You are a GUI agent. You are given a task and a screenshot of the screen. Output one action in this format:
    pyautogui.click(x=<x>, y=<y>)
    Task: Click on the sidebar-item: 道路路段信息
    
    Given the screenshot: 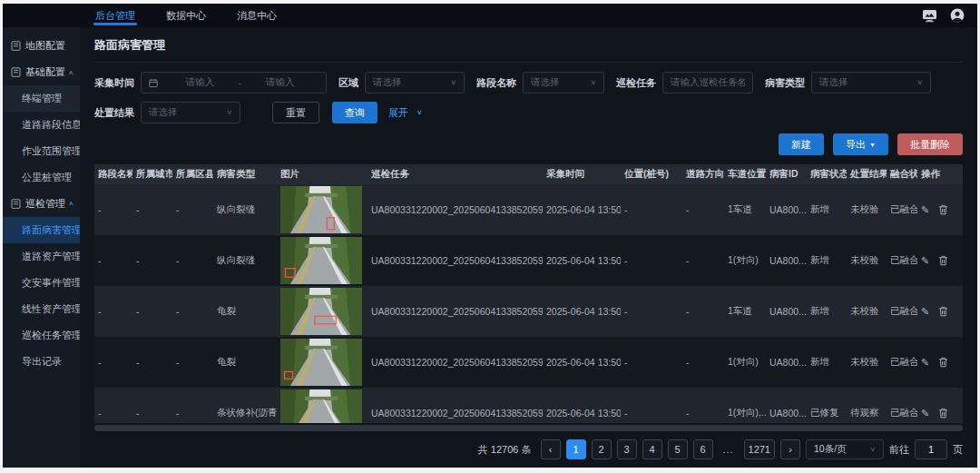 What is the action you would take?
    pyautogui.click(x=42, y=125)
    